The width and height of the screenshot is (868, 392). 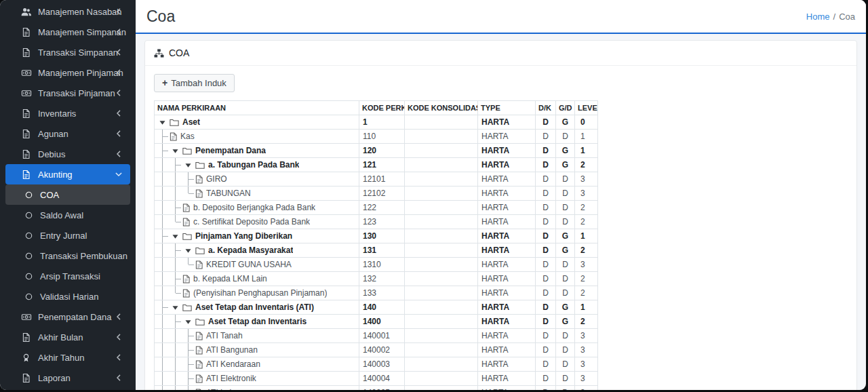 I want to click on account-name: TABUNGAN, so click(x=228, y=193).